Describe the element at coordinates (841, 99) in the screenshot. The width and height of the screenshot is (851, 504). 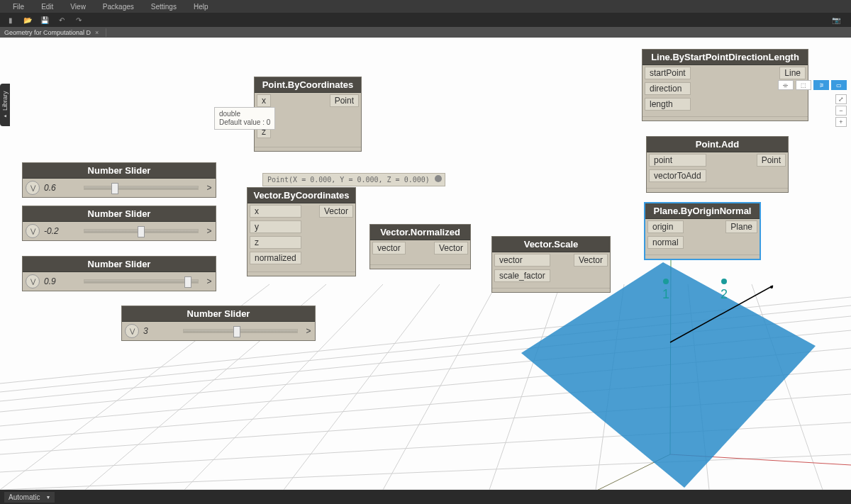
I see `zoom-fit-icon: ⤢` at that location.